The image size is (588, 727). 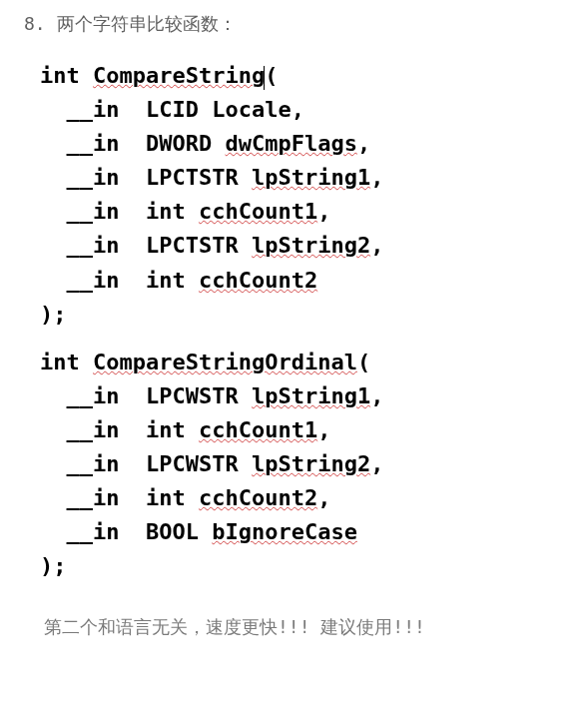 What do you see at coordinates (303, 363) in the screenshot?
I see `code-line: int CompareStringOrdinal(` at bounding box center [303, 363].